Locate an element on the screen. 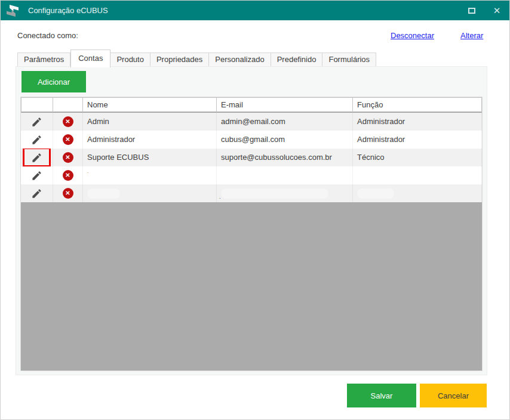 This screenshot has width=510, height=420. column-header-edit is located at coordinates (37, 105).